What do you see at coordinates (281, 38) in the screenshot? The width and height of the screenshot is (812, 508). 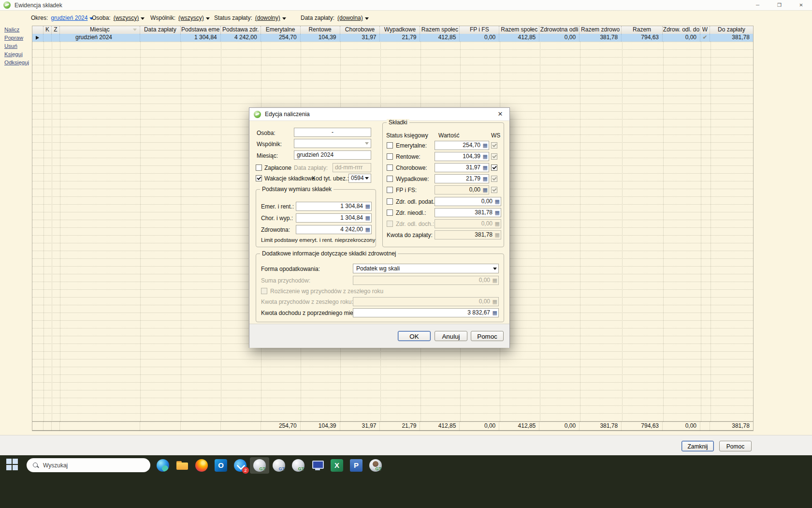 I see `row-cell: 254,70` at bounding box center [281, 38].